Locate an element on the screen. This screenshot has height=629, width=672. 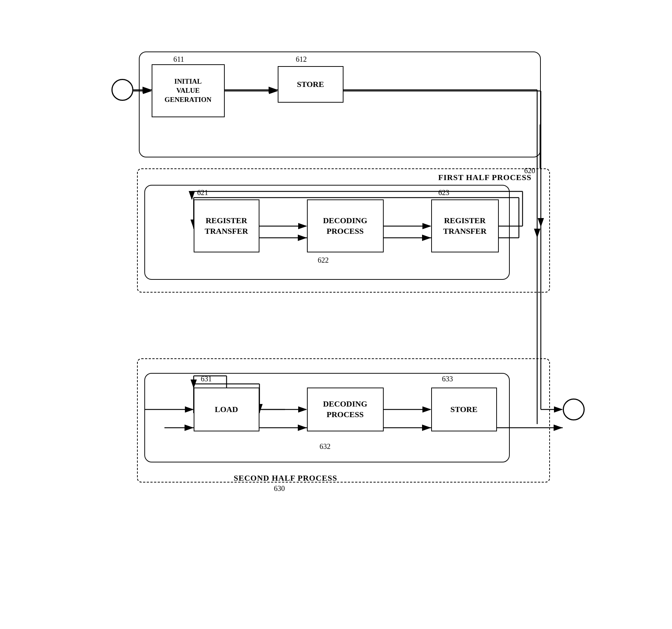
start-circle is located at coordinates (122, 90).